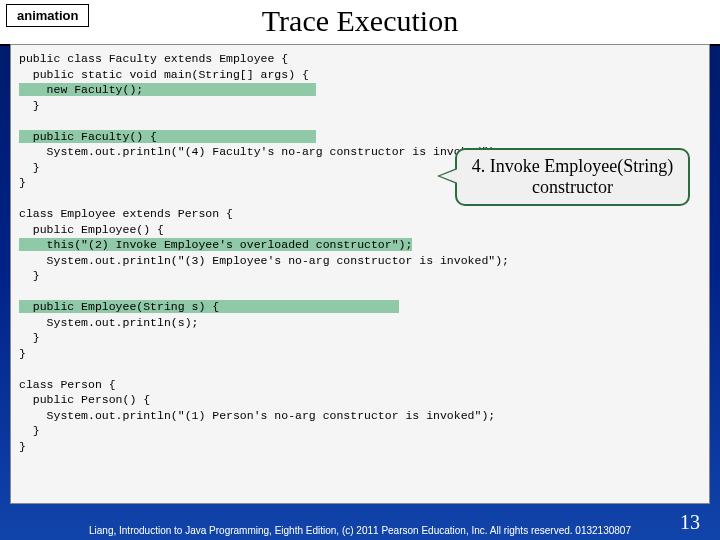  Describe the element at coordinates (216, 244) in the screenshot. I see `code-line-highlighted: this("(2) Invoke Employee's overloaded c…` at that location.